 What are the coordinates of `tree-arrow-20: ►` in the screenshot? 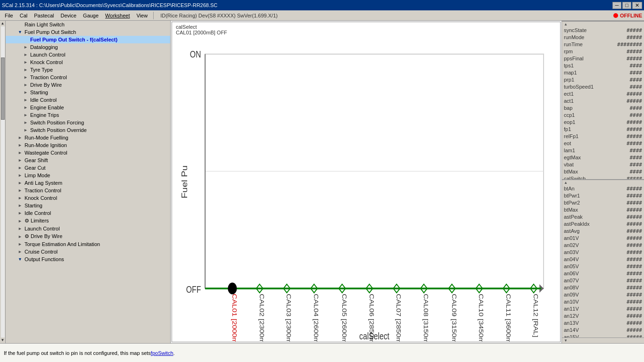 It's located at (21, 175).